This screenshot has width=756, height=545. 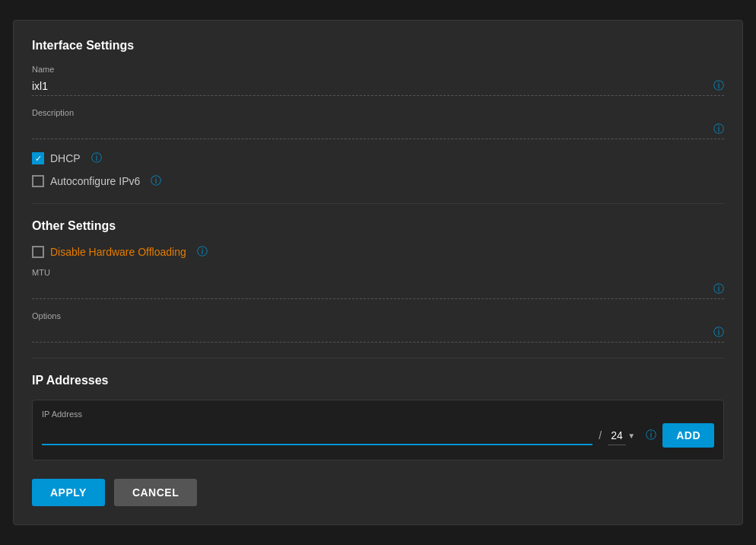 I want to click on ip-addresses-section: IP Addresses IP Address / 8 16 24 32 ▼ ⓘ…, so click(x=378, y=417).